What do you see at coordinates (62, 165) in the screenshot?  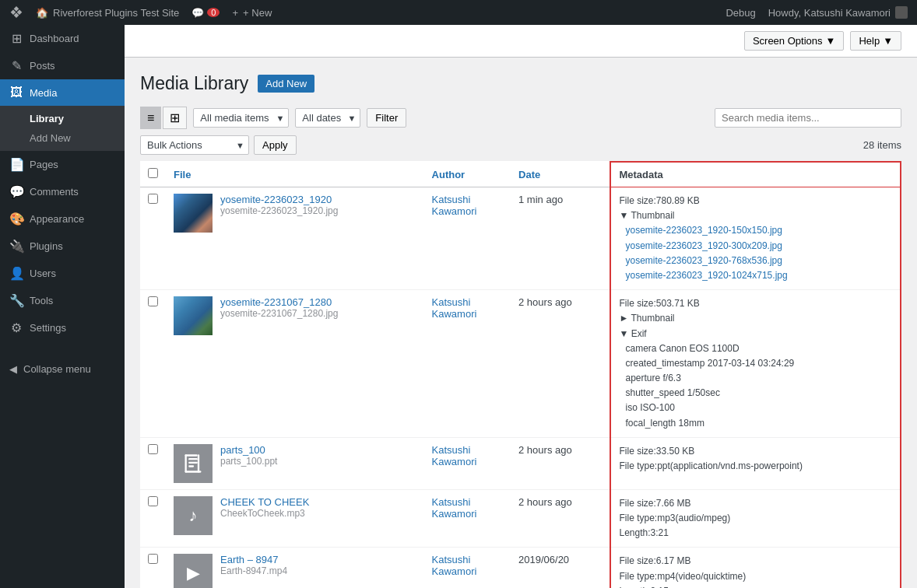 I see `sidebar-item-pages: 📄 Pages` at bounding box center [62, 165].